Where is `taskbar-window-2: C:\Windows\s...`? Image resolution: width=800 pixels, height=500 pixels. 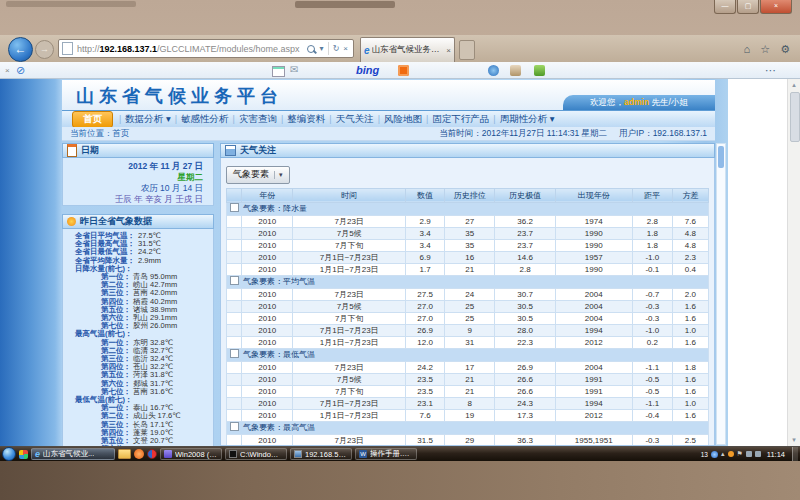 taskbar-window-2: C:\Windows\s... is located at coordinates (256, 454).